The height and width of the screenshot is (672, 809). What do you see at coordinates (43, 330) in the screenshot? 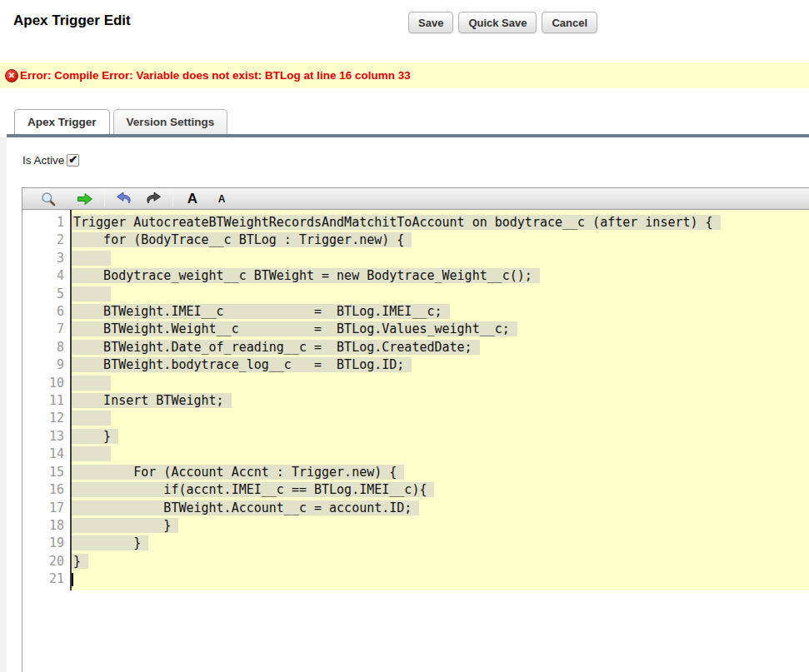
I see `line-number: 7` at bounding box center [43, 330].